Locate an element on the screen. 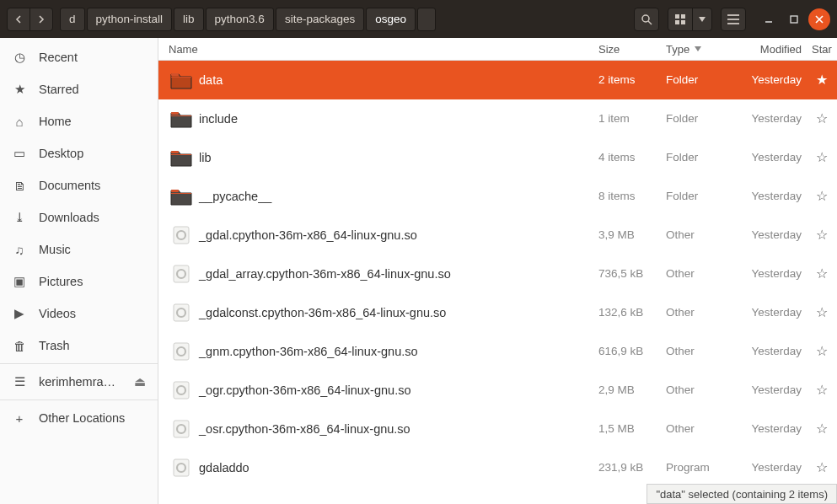 The height and width of the screenshot is (504, 837). file-size: 2 items is located at coordinates (632, 79).